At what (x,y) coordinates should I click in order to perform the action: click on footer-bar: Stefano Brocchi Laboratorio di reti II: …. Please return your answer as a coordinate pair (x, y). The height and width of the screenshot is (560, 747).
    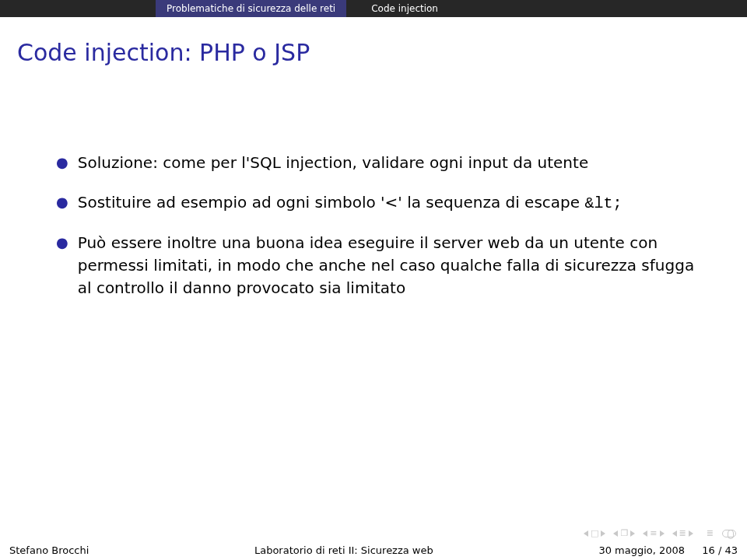
    Looking at the image, I should click on (374, 551).